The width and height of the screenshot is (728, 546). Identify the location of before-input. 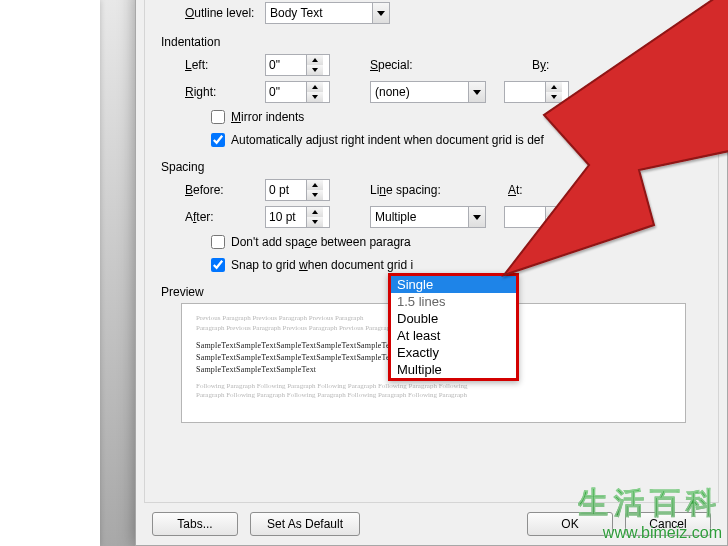
(286, 190).